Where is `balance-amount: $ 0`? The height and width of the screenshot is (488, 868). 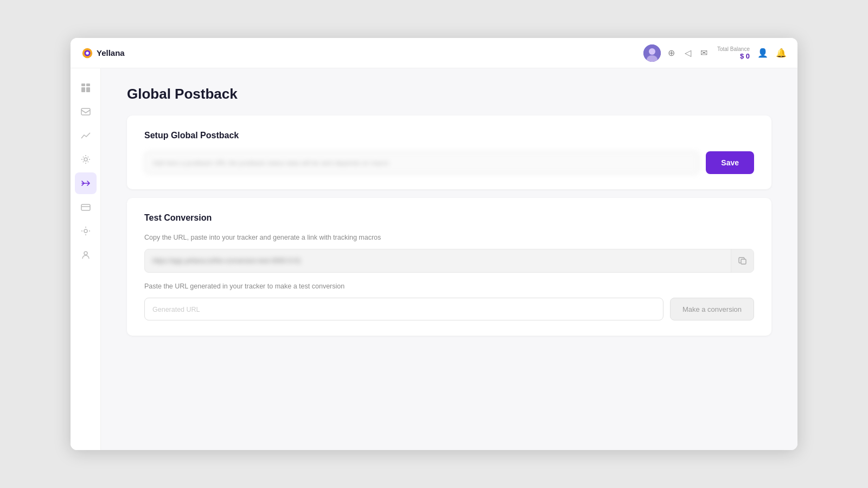 balance-amount: $ 0 is located at coordinates (733, 56).